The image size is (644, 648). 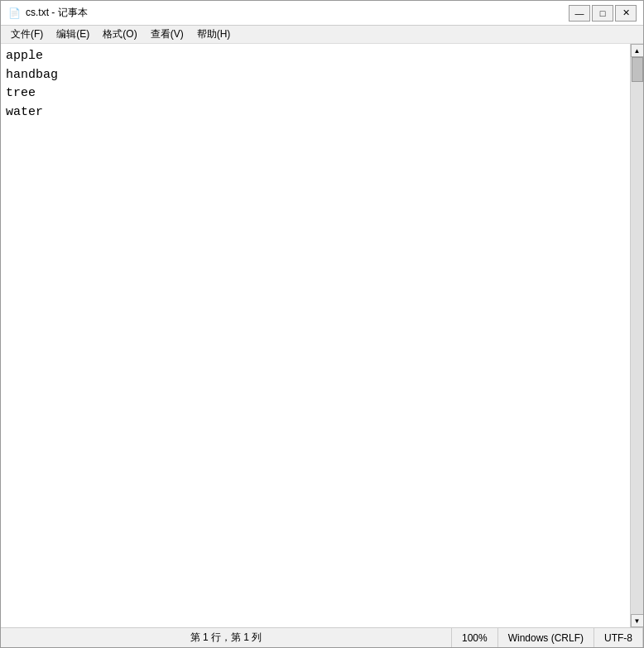 I want to click on title-bar-left: 📄 cs.txt - 记事本, so click(x=48, y=13).